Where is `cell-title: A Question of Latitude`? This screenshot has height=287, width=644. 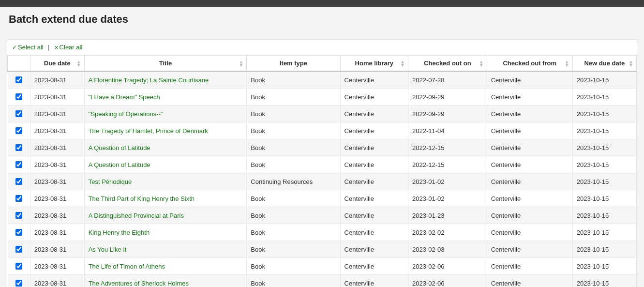 cell-title: A Question of Latitude is located at coordinates (165, 165).